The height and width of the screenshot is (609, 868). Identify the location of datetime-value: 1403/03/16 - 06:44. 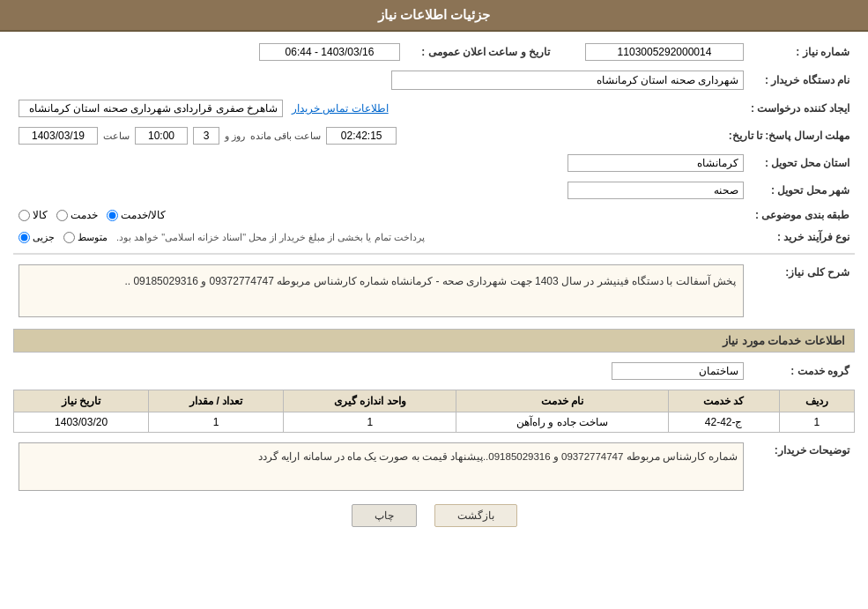
(330, 52).